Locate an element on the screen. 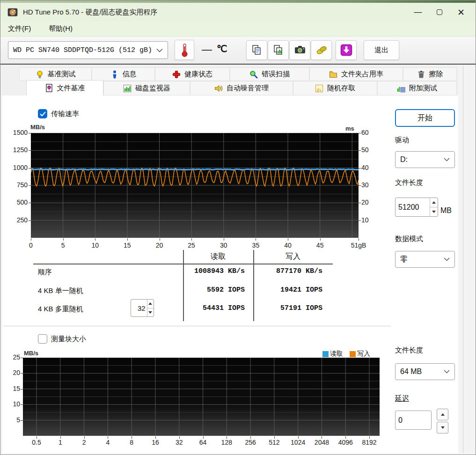  results-4k-multi-write: 57191 IOPS is located at coordinates (288, 308).